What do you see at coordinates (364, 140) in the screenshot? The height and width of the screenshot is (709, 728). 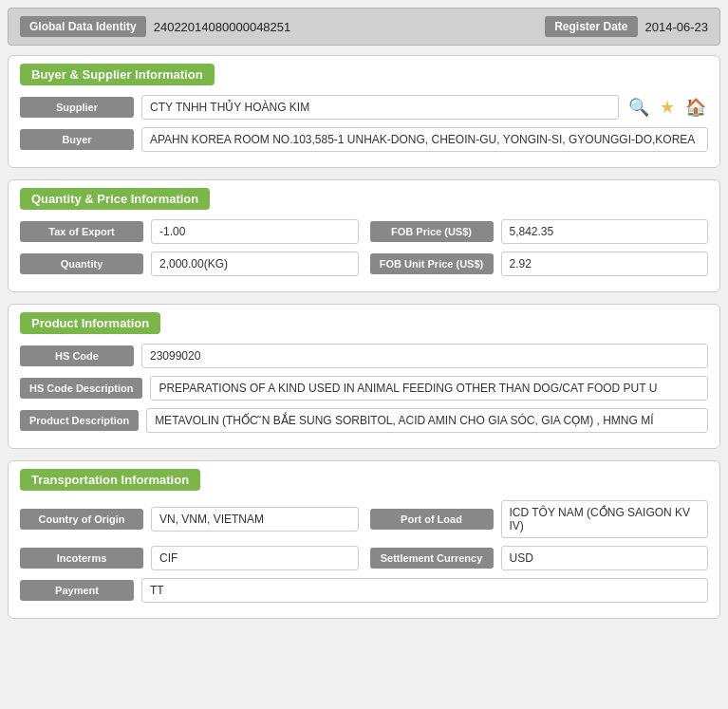 I see `buyer-row: Buyer APAHN KOREA ROOM NO.103,585-1 UNHA…` at bounding box center [364, 140].